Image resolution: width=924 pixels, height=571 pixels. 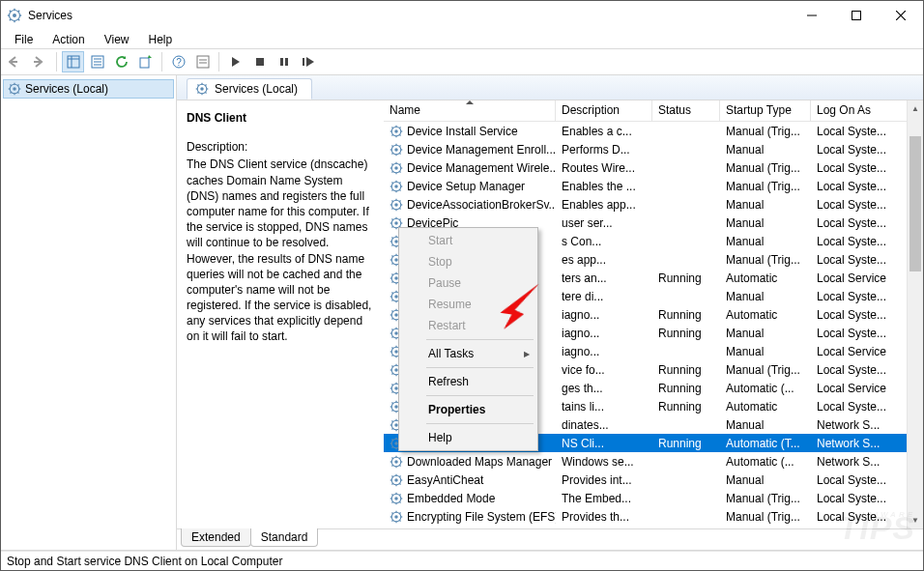 What do you see at coordinates (604, 150) in the screenshot?
I see `service-description: Performs D...` at bounding box center [604, 150].